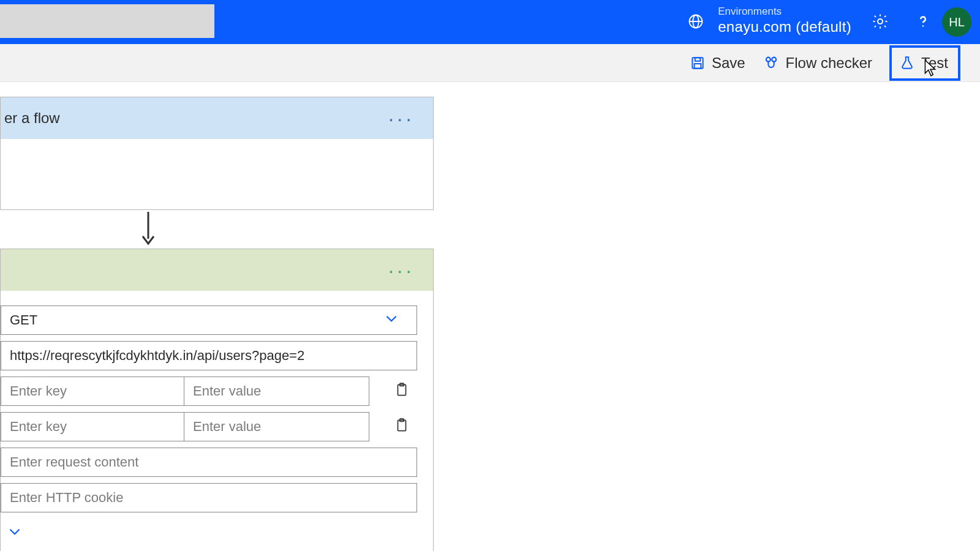  What do you see at coordinates (107, 21) in the screenshot?
I see `search-input` at bounding box center [107, 21].